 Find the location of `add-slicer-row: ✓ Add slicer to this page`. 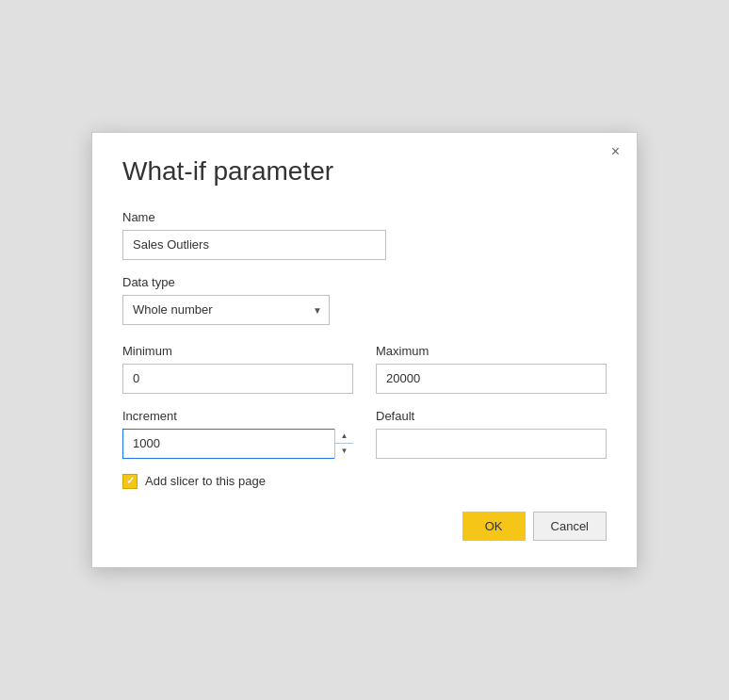

add-slicer-row: ✓ Add slicer to this page is located at coordinates (364, 481).